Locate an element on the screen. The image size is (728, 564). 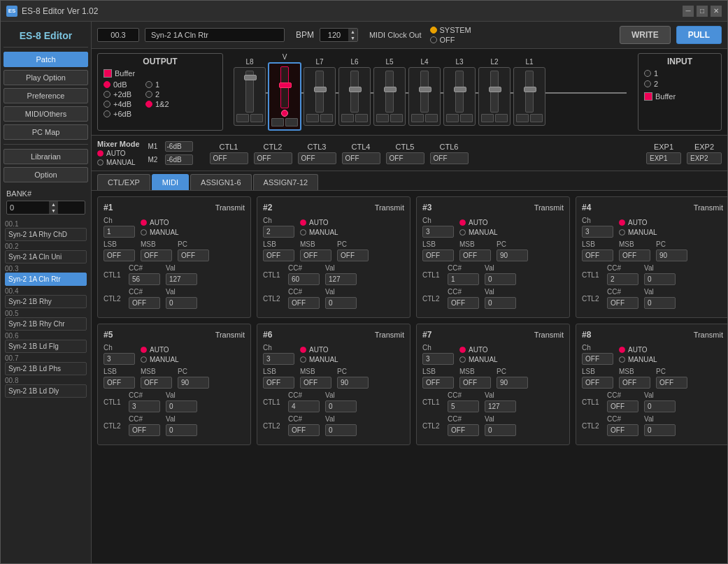
sidebar-item-librarian: Librarian is located at coordinates (46, 157).